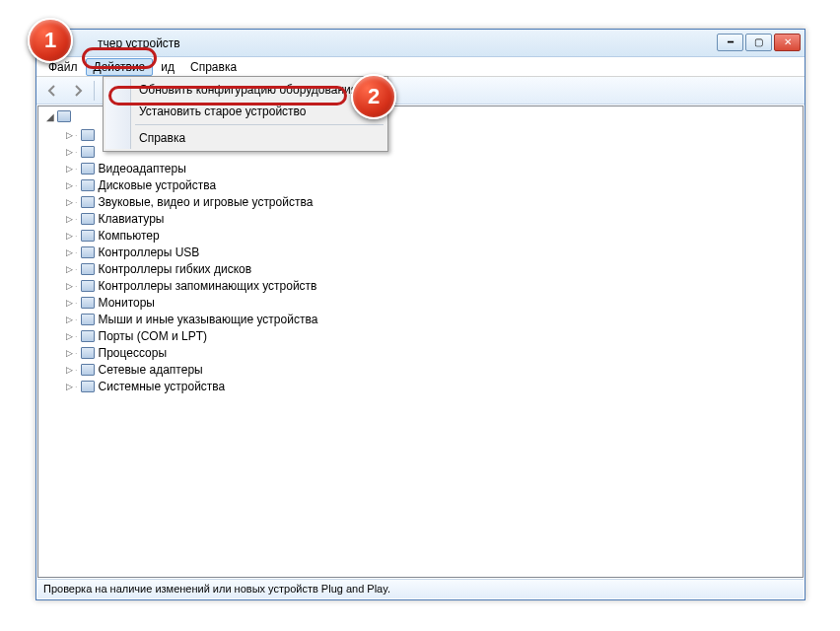 The image size is (840, 631). Describe the element at coordinates (434, 235) in the screenshot. I see `tree-node: ▷·Компьютер` at that location.